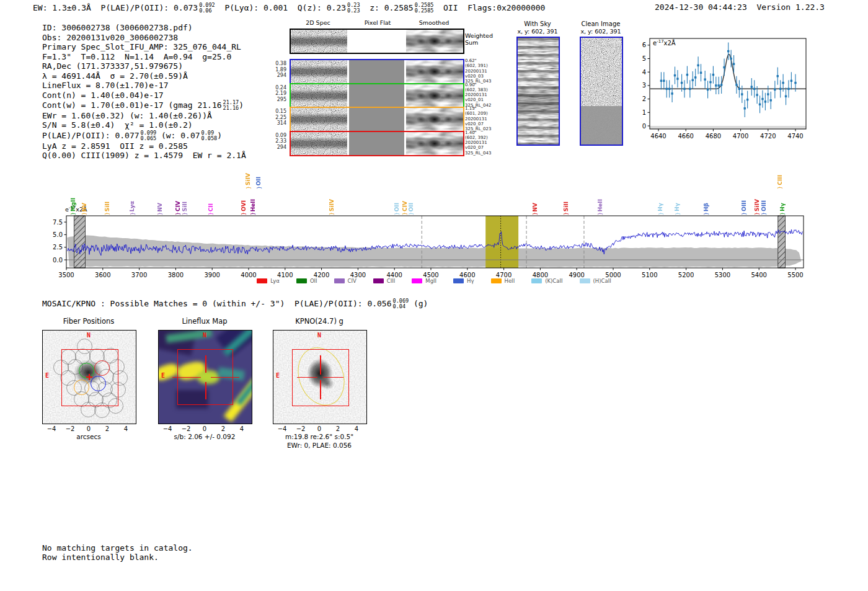 This screenshot has width=868, height=591. I want to click on masked-region, so click(601, 125).